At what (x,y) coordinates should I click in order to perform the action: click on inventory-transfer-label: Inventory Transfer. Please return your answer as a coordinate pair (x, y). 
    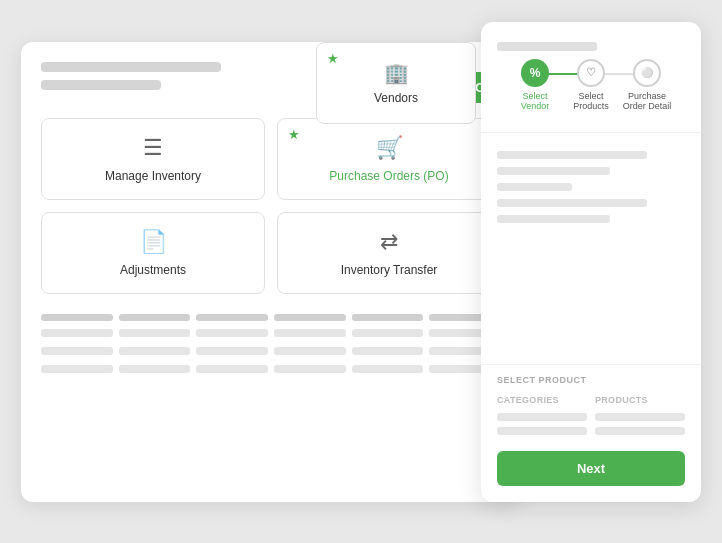
    Looking at the image, I should click on (390, 270).